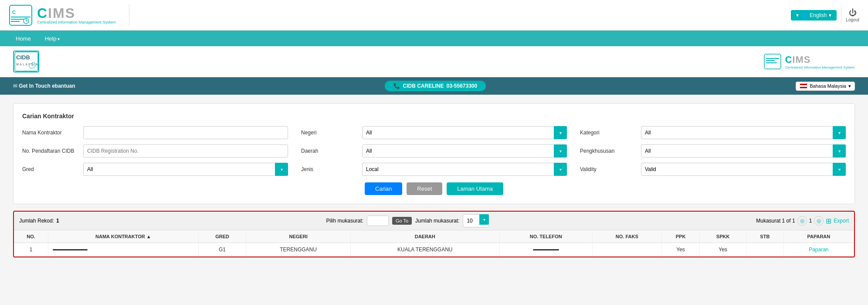 Image resolution: width=868 pixels, height=305 pixels. I want to click on contact-info: ✉ Get In Touch ebantuan, so click(44, 86).